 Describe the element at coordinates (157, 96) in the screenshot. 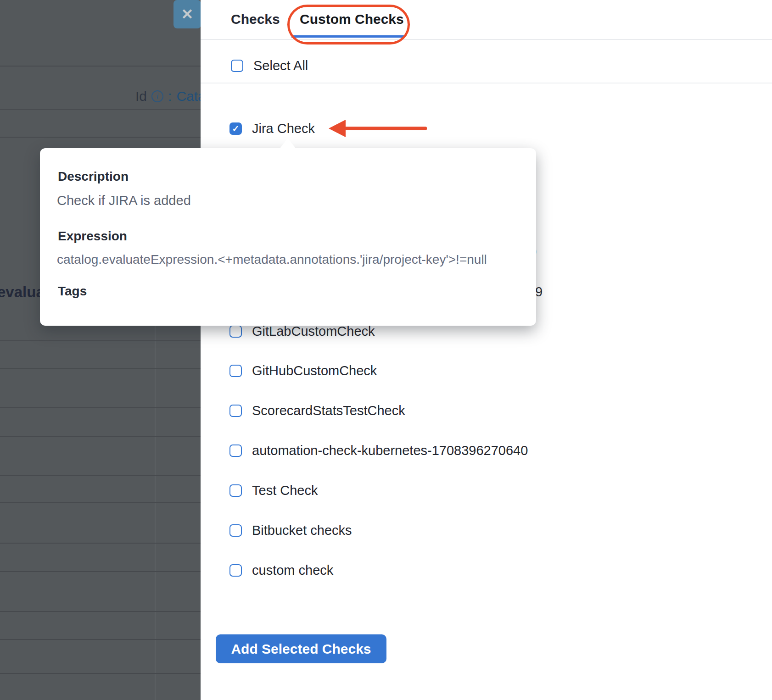

I see `info-icon: i` at that location.